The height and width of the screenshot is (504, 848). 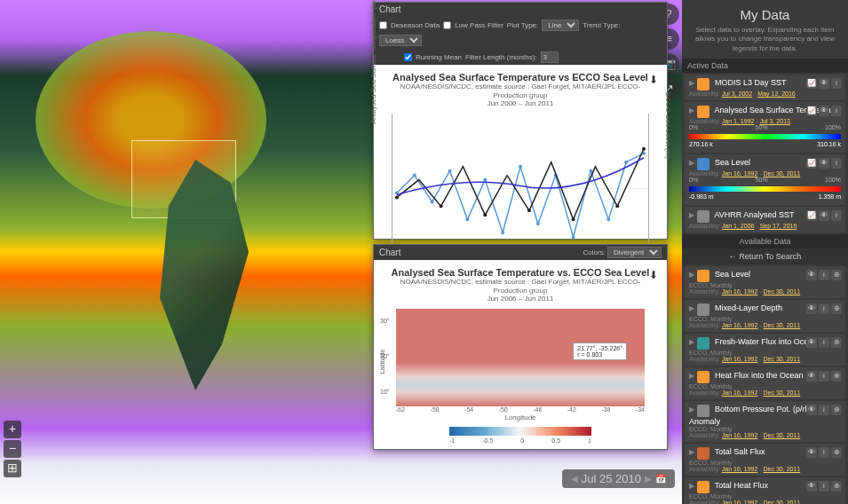 I want to click on sidebar-description: Select data to overlay. Expanding each i…, so click(x=765, y=43).